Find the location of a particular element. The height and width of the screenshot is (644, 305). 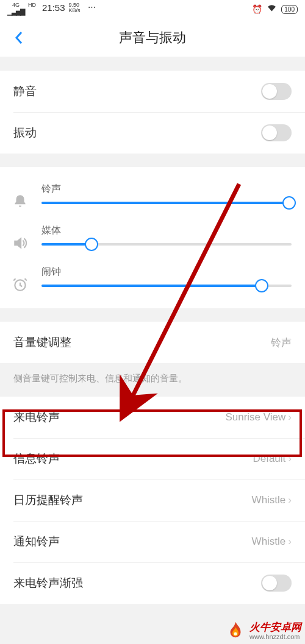

row-label: 来电铃声渐强 is located at coordinates (48, 583).